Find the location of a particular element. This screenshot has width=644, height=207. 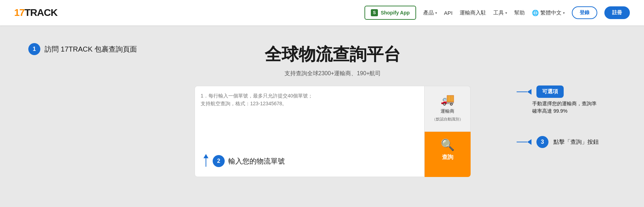

globe-icon: 🌐 is located at coordinates (535, 13).